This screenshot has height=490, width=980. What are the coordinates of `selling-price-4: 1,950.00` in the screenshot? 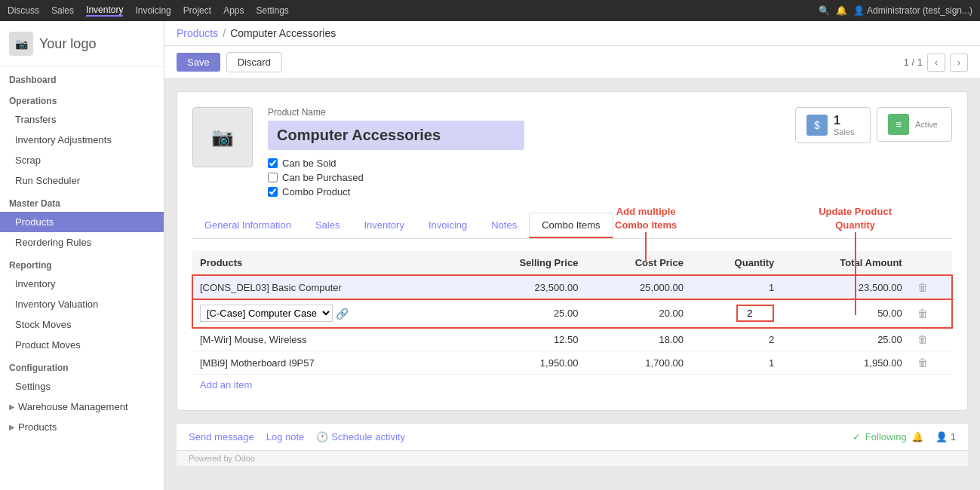 It's located at (524, 363).